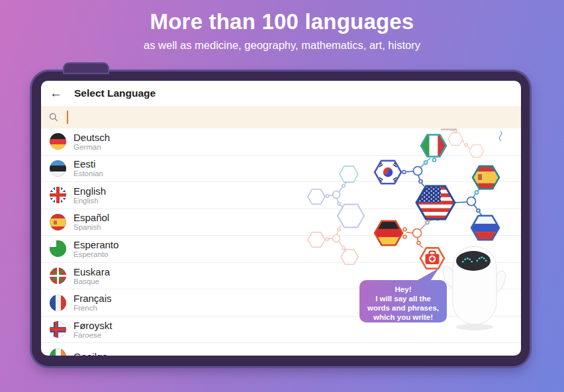 Image resolution: width=564 pixels, height=392 pixels. What do you see at coordinates (281, 142) in the screenshot?
I see `language-list-item: DeutschGerman` at bounding box center [281, 142].